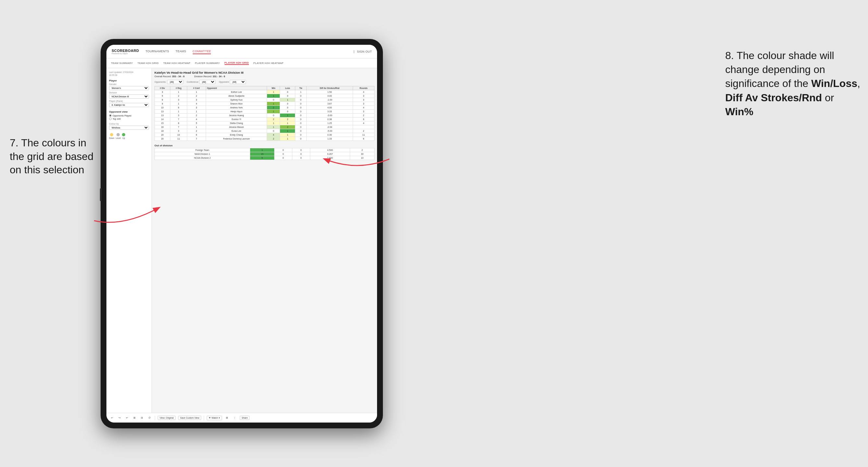 This screenshot has height=467, width=868. Describe the element at coordinates (124, 136) in the screenshot. I see `legend-up: Up` at that location.